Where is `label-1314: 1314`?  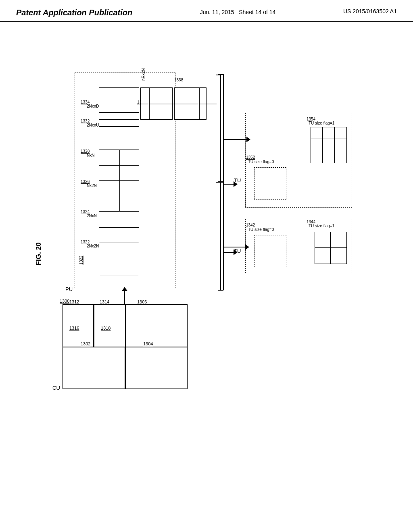 label-1314: 1314 is located at coordinates (104, 302).